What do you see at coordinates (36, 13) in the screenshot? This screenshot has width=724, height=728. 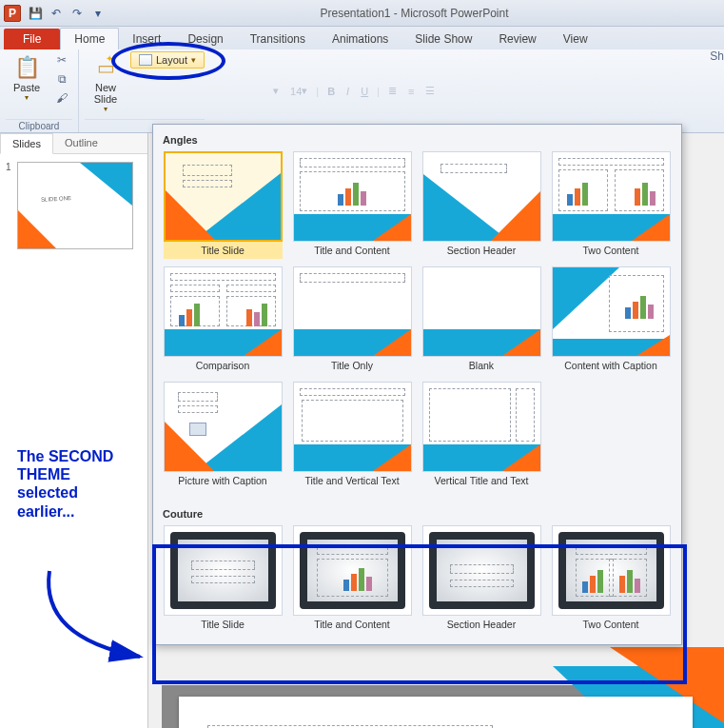 I see `save-icon: 💾` at bounding box center [36, 13].